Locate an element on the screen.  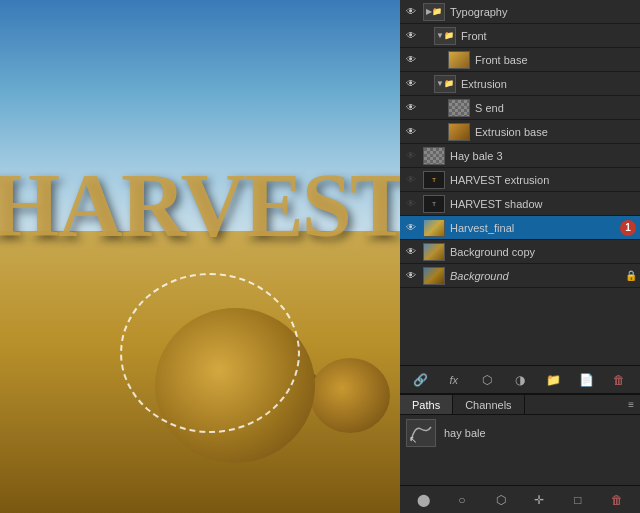
layer-s-end: 👁 S end is located at coordinates (520, 108).